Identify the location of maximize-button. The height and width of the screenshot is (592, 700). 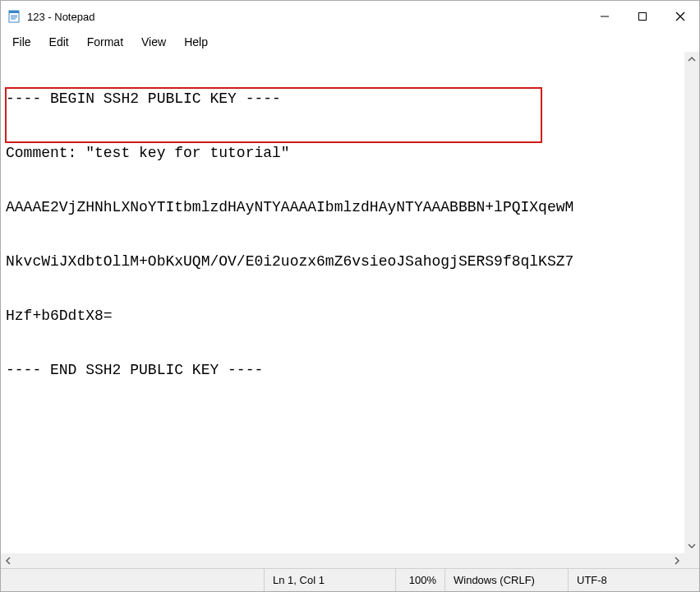
(642, 16).